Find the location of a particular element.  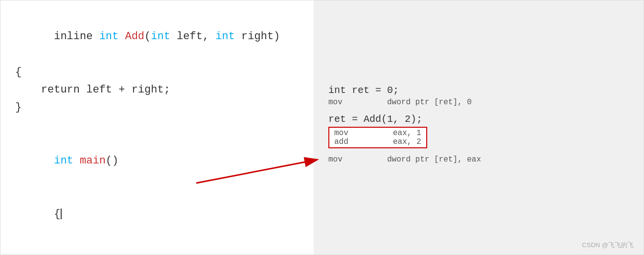

fn-add is located at coordinates (121, 36).